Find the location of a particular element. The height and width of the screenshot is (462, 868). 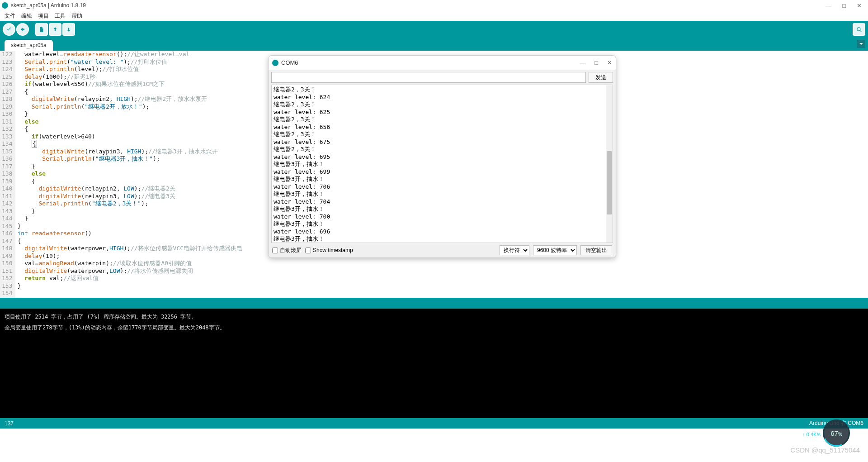

serial-window-controls: — □ ✕ is located at coordinates (596, 62).